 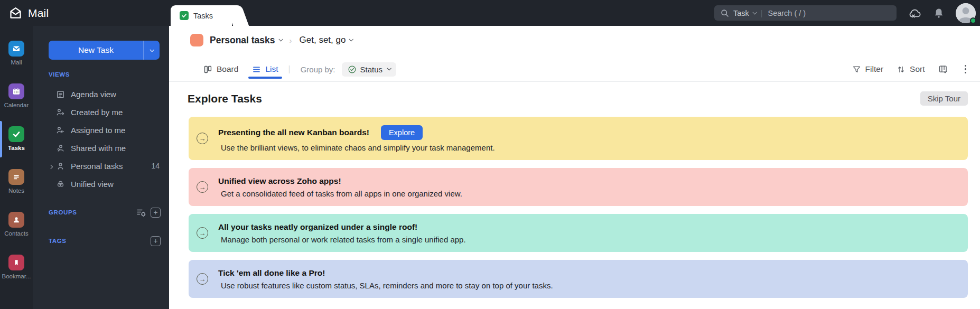 What do you see at coordinates (294, 133) in the screenshot?
I see `banner-title: Presenting the all new Kanban boards!` at bounding box center [294, 133].